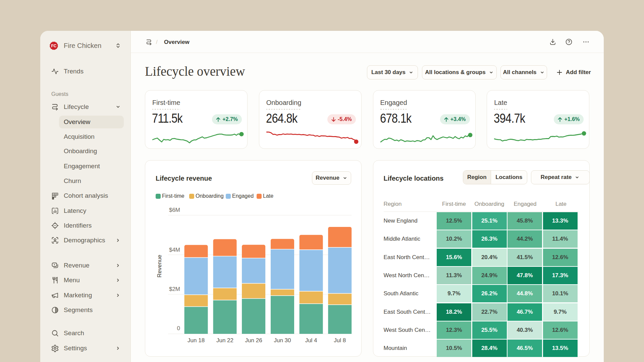 This screenshot has width=644, height=362. What do you see at coordinates (340, 341) in the screenshot?
I see `svg-text: Jul 8` at bounding box center [340, 341].